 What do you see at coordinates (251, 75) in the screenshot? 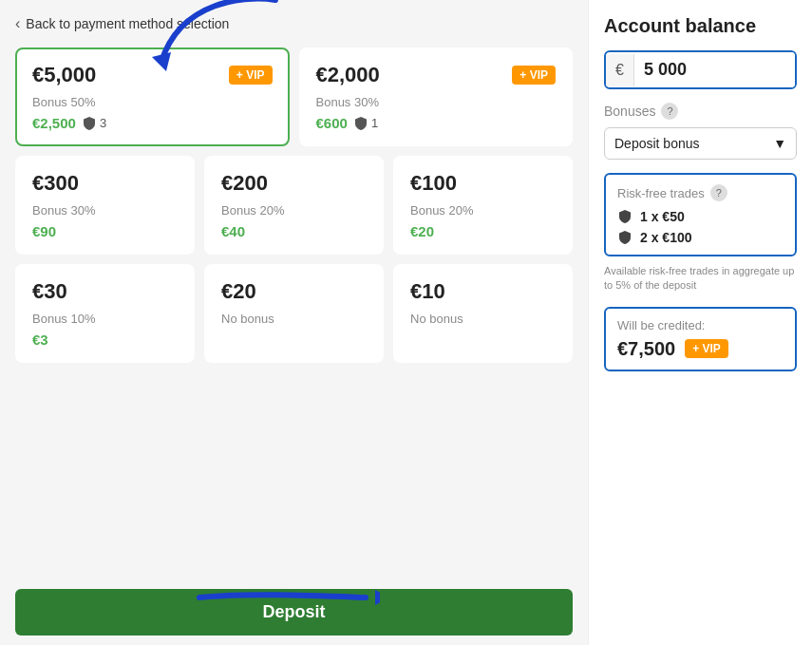
I see `vip-badge-5000: + VIP` at bounding box center [251, 75].